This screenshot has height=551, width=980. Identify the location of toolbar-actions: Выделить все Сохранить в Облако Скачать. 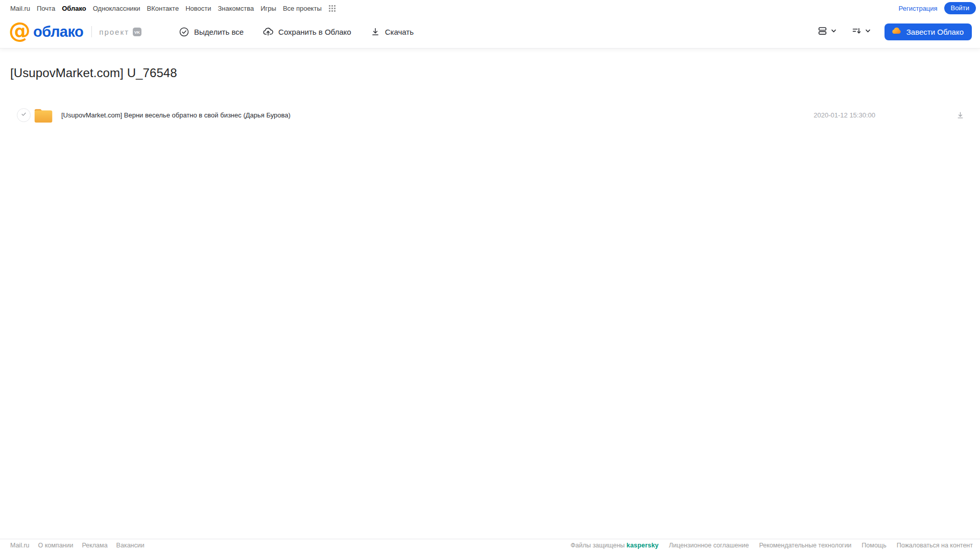
(296, 32).